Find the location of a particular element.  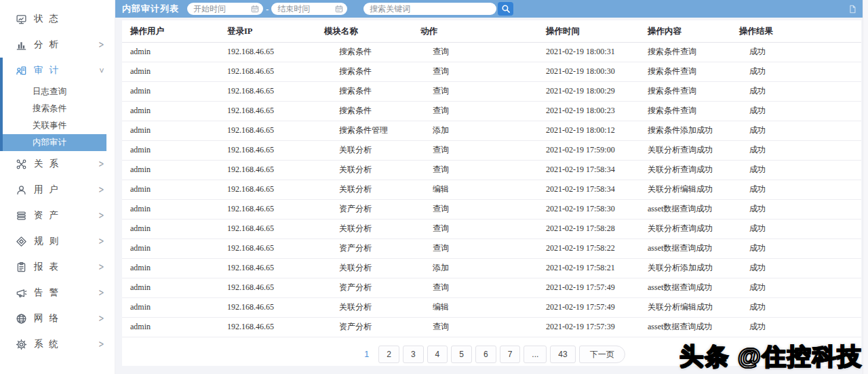

col-header-time: 操作时间 is located at coordinates (589, 32).